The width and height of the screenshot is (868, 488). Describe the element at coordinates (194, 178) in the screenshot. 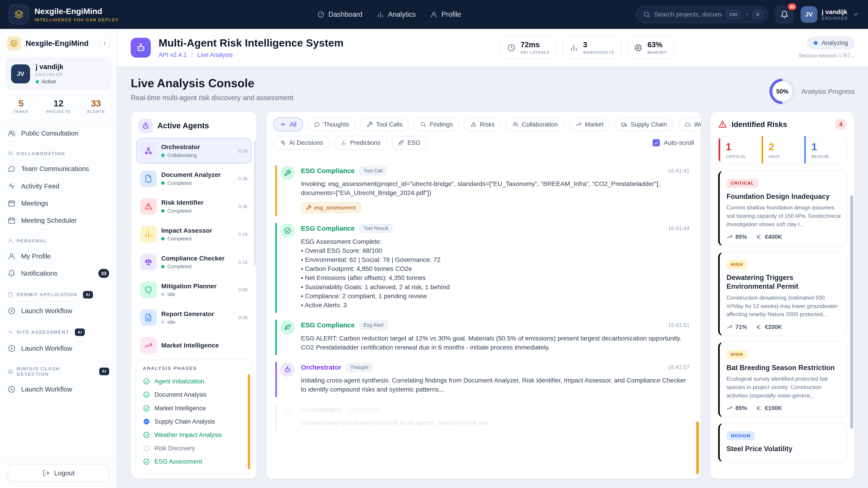

I see `agent-row-document-analyzer: Document AnalyzerCompleted 0.3k` at that location.